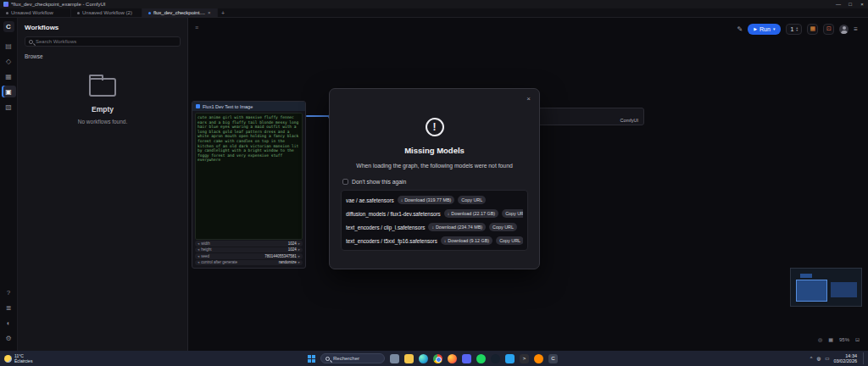  What do you see at coordinates (457, 227) in the screenshot?
I see `download-button: ↓ Download (234.74 MB)` at bounding box center [457, 227].